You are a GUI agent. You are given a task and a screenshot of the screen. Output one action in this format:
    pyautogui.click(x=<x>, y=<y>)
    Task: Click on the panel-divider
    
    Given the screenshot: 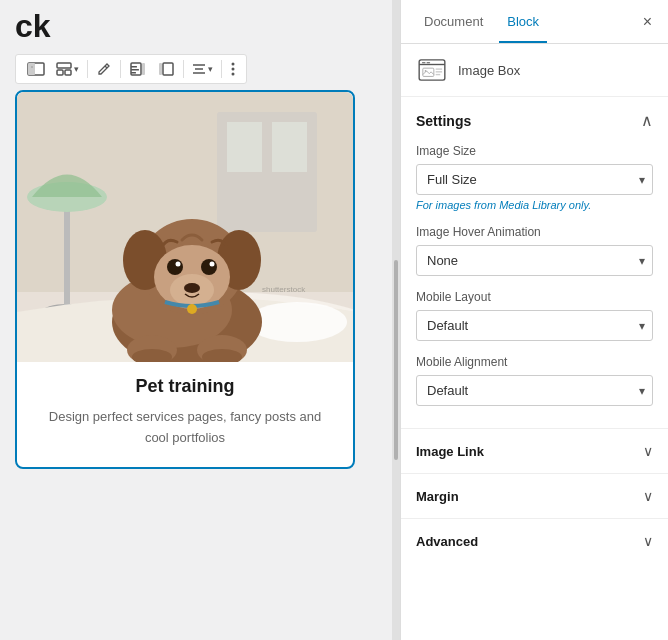 What is the action you would take?
    pyautogui.click(x=396, y=320)
    